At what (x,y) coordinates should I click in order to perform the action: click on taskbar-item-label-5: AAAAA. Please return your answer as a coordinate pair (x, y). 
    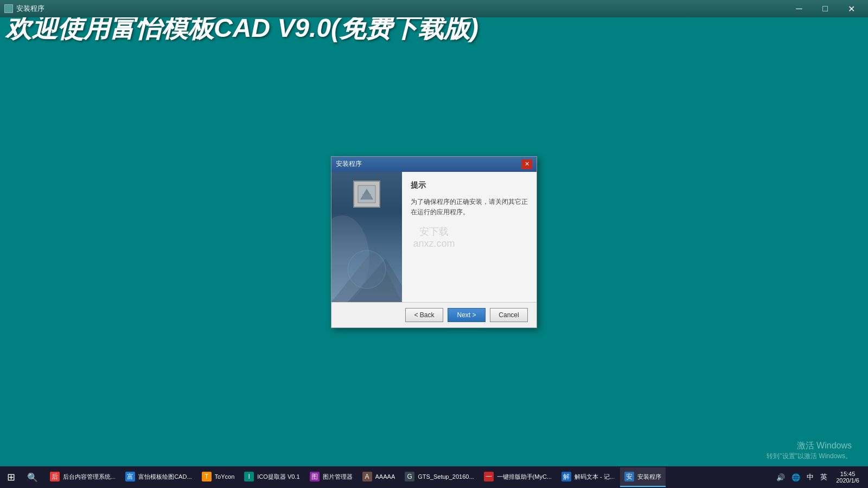
    Looking at the image, I should click on (385, 477).